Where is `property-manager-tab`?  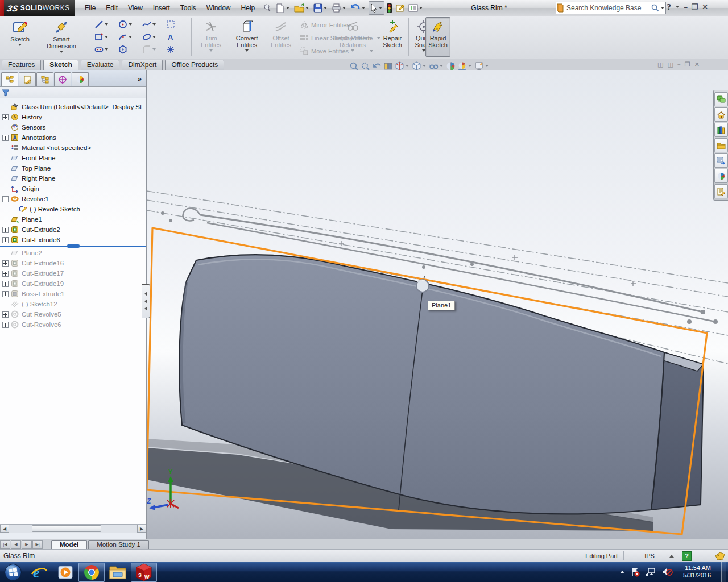 property-manager-tab is located at coordinates (27, 80).